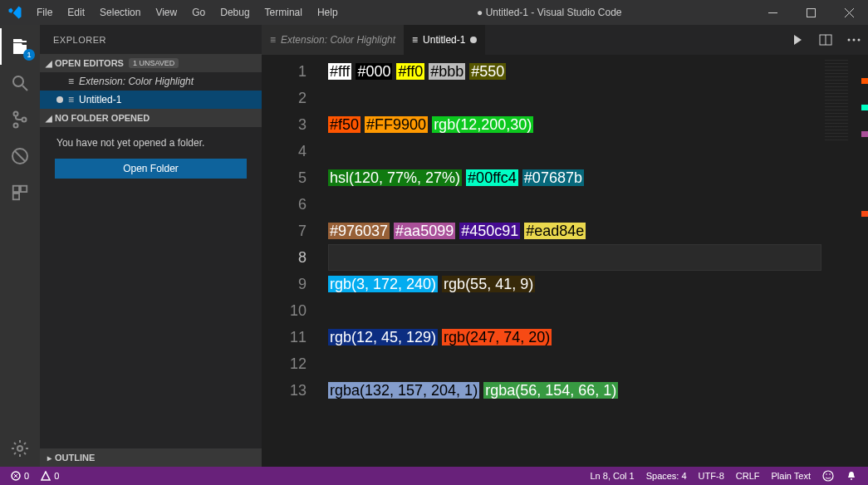 This screenshot has width=868, height=485. What do you see at coordinates (424, 231) in the screenshot?
I see `color-token: #aa5099` at bounding box center [424, 231].